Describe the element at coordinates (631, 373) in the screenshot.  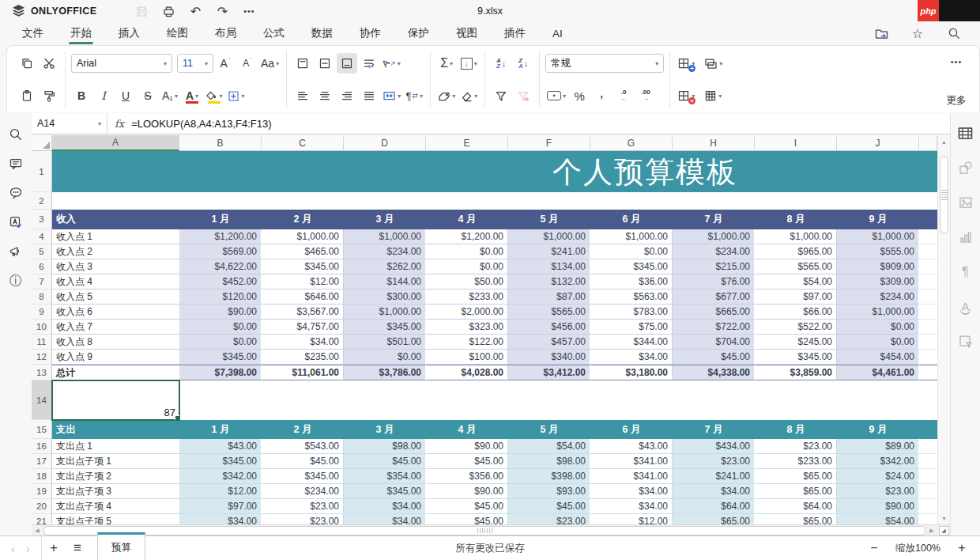
I see `value-cell: $3,180.00` at that location.